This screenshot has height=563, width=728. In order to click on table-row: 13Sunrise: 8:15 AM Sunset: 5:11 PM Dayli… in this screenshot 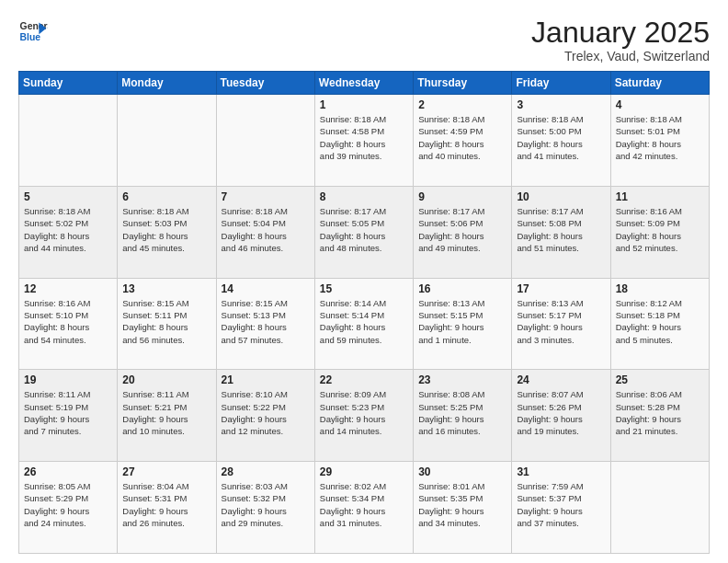, I will do `click(167, 324)`.